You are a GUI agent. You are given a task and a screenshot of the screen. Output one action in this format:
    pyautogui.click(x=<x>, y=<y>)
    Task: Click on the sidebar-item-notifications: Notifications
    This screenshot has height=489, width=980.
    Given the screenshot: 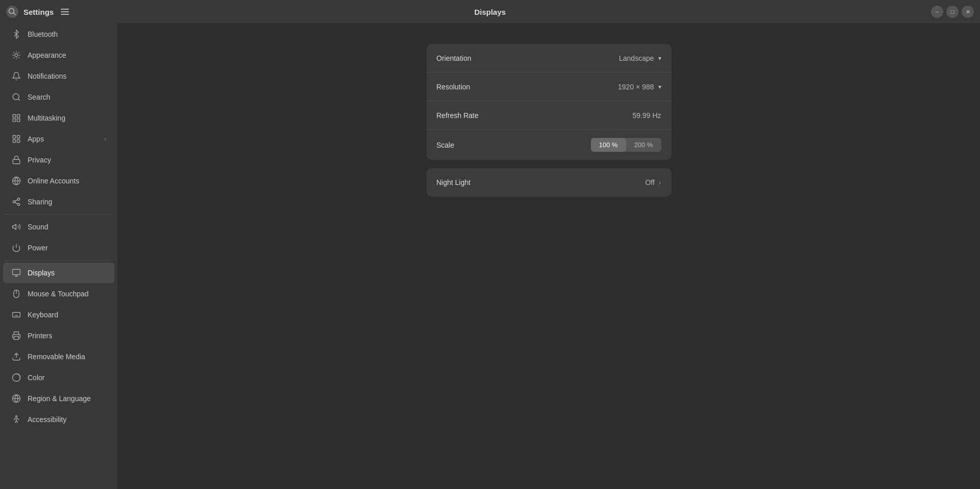 What is the action you would take?
    pyautogui.click(x=59, y=76)
    